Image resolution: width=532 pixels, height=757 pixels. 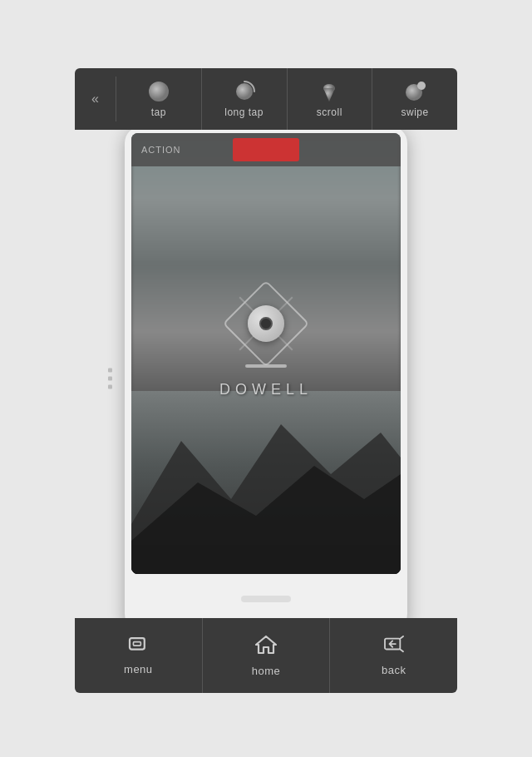 I want to click on long-tap-icon, so click(x=244, y=93).